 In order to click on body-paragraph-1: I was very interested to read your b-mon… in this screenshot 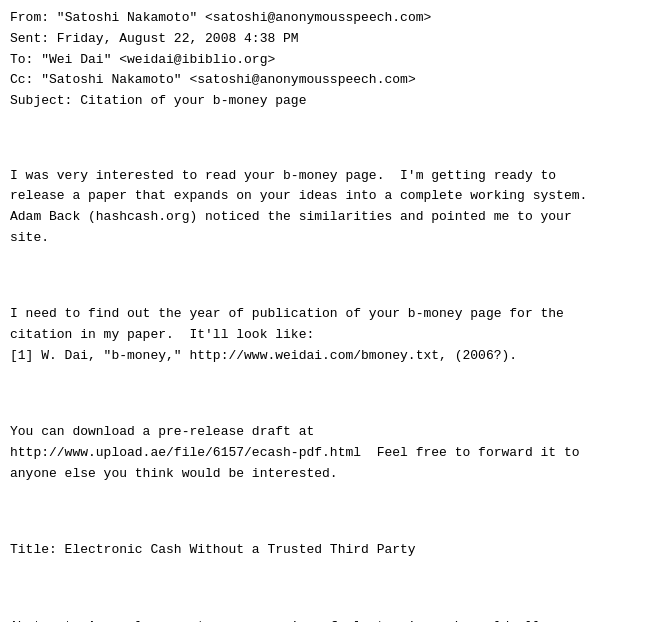, I will do `click(331, 208)`.